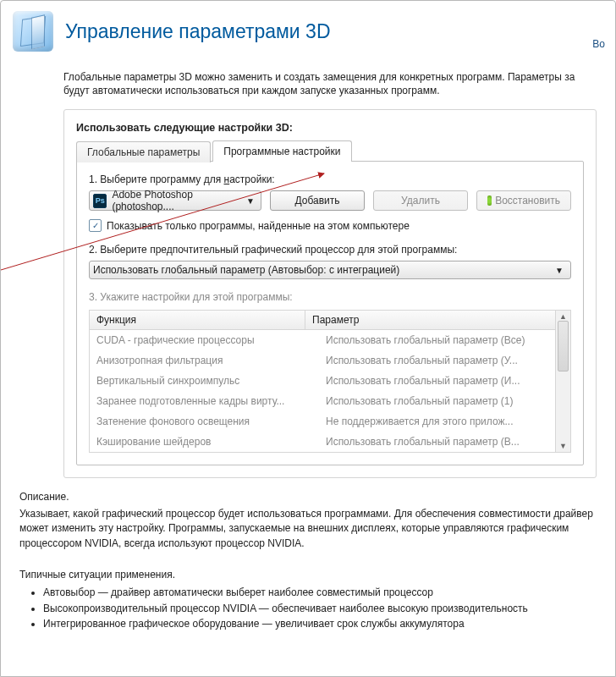  What do you see at coordinates (437, 421) in the screenshot?
I see `cell-parameter: Не поддерживается для этого прилож...` at bounding box center [437, 421].